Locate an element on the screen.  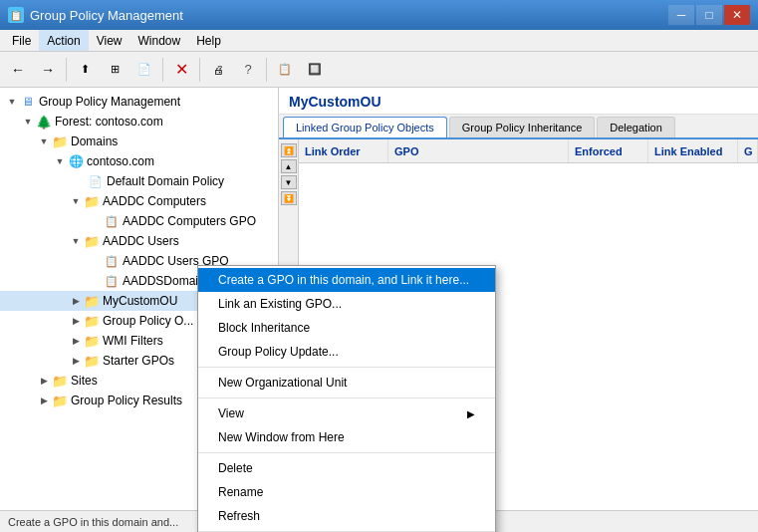
maximize-button: □ is located at coordinates (709, 15).